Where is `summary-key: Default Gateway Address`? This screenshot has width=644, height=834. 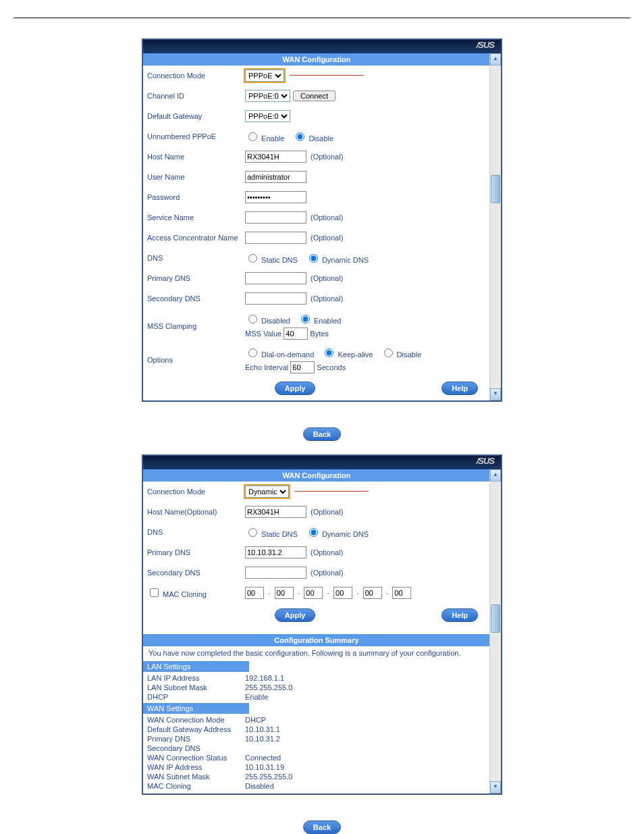
summary-key: Default Gateway Address is located at coordinates (196, 729).